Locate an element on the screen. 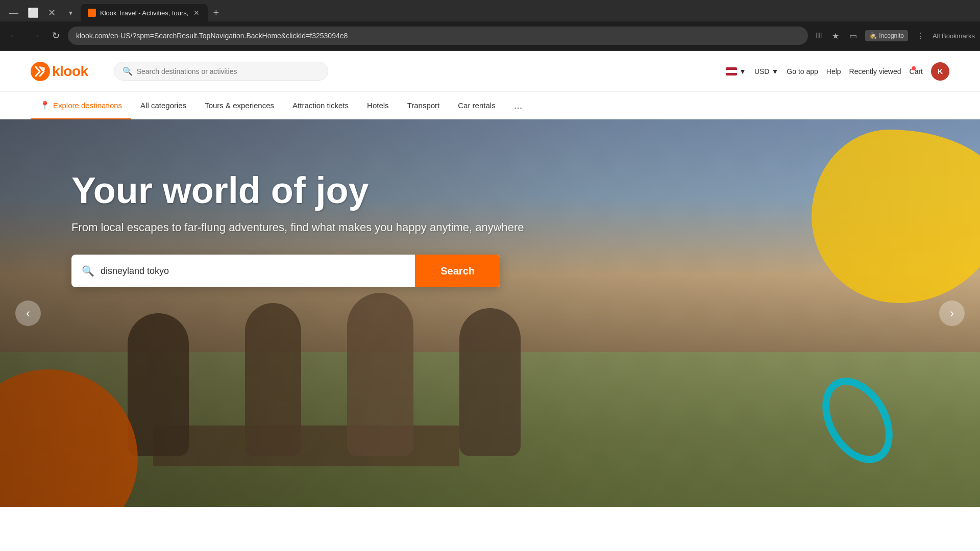 The width and height of the screenshot is (980, 551). split-screen-button: ▭ is located at coordinates (853, 36).